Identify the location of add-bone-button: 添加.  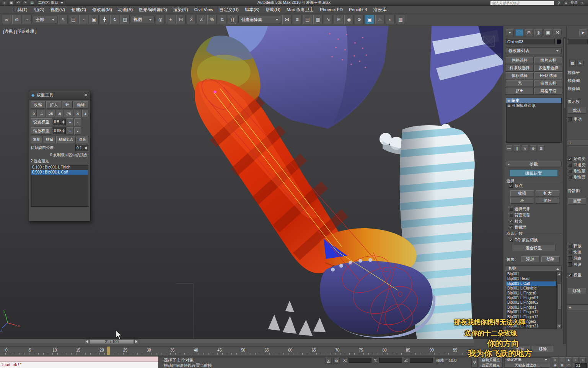
(530, 259).